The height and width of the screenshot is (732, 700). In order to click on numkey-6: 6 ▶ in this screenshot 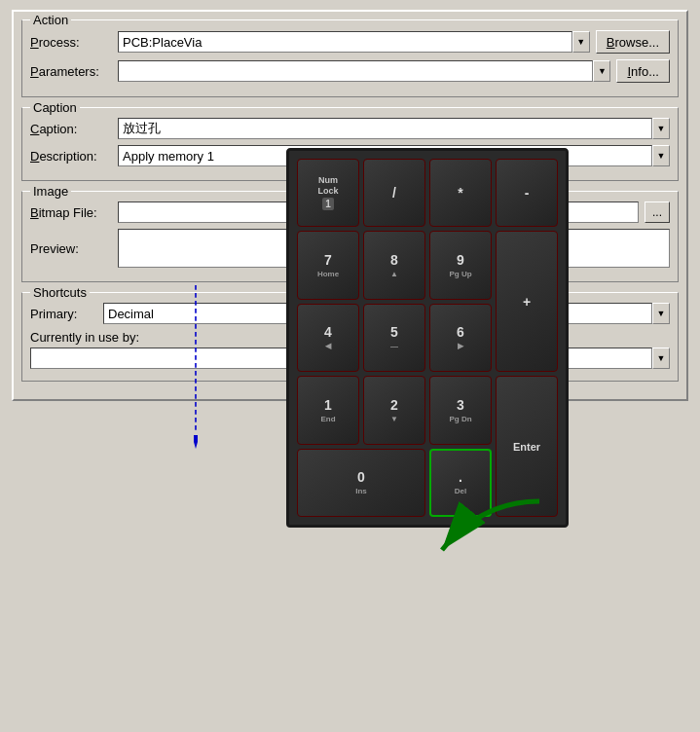, I will do `click(461, 338)`.